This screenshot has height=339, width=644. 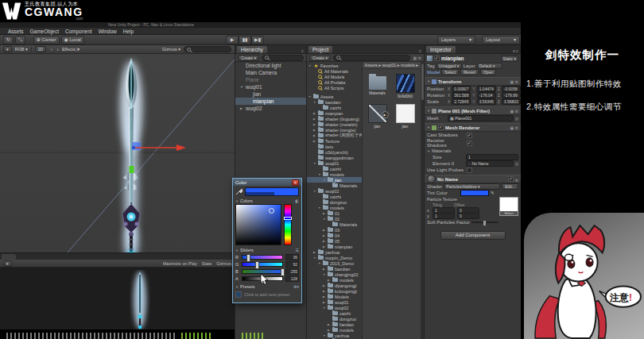 I want to click on step-button: ▶▮, so click(x=258, y=40).